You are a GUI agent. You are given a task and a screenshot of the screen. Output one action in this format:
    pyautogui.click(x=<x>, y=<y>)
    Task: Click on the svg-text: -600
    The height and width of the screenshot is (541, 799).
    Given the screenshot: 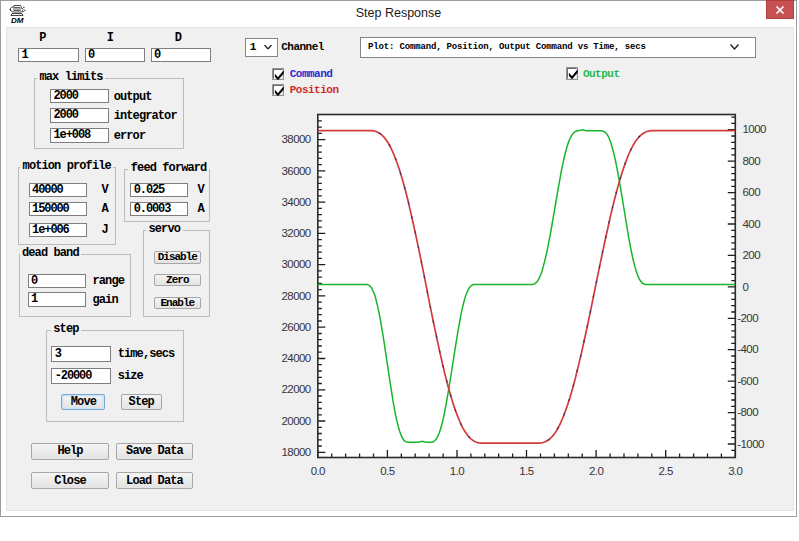 What is the action you would take?
    pyautogui.click(x=748, y=381)
    